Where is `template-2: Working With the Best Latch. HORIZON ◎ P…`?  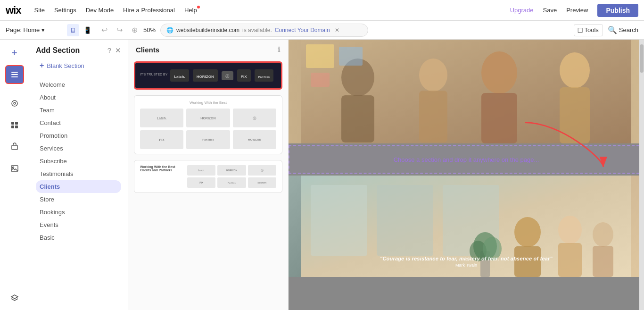 template-2: Working With the Best Latch. HORIZON ◎ P… is located at coordinates (208, 125).